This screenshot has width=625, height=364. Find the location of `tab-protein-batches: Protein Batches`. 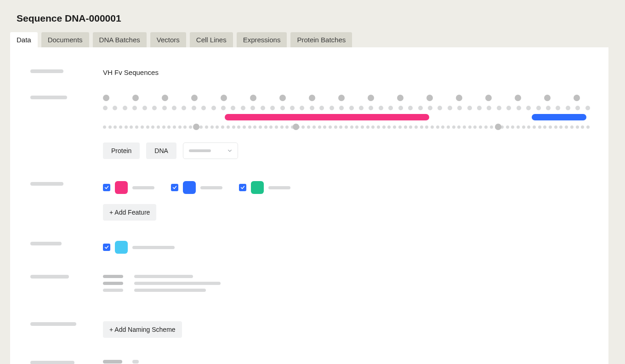

tab-protein-batches: Protein Batches is located at coordinates (321, 40).